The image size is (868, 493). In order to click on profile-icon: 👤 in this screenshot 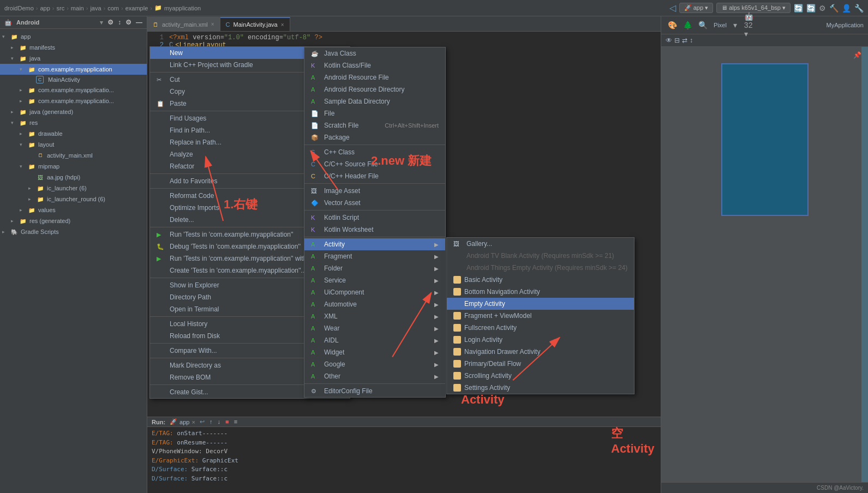, I will do `click(847, 8)`.